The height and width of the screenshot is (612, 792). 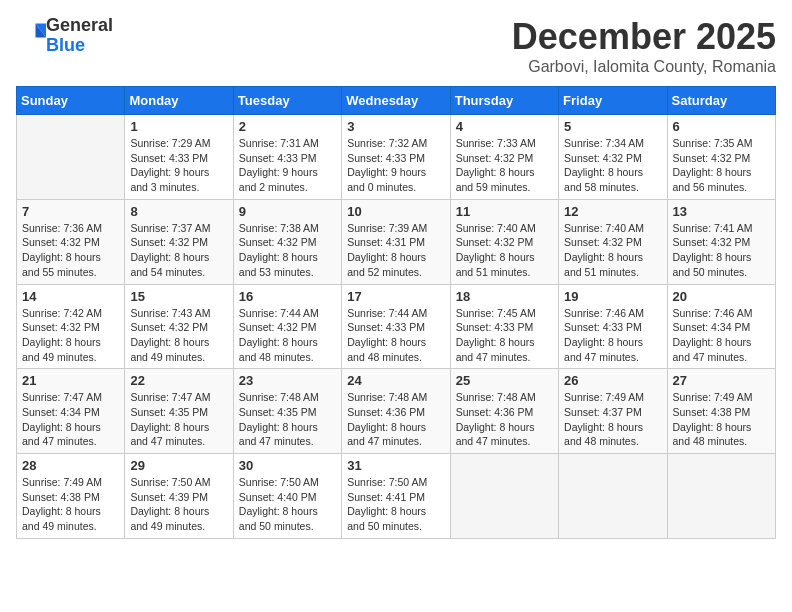 What do you see at coordinates (396, 101) in the screenshot?
I see `weekday-header-row: SundayMondayTuesdayWednesdayThursdayFrid…` at bounding box center [396, 101].